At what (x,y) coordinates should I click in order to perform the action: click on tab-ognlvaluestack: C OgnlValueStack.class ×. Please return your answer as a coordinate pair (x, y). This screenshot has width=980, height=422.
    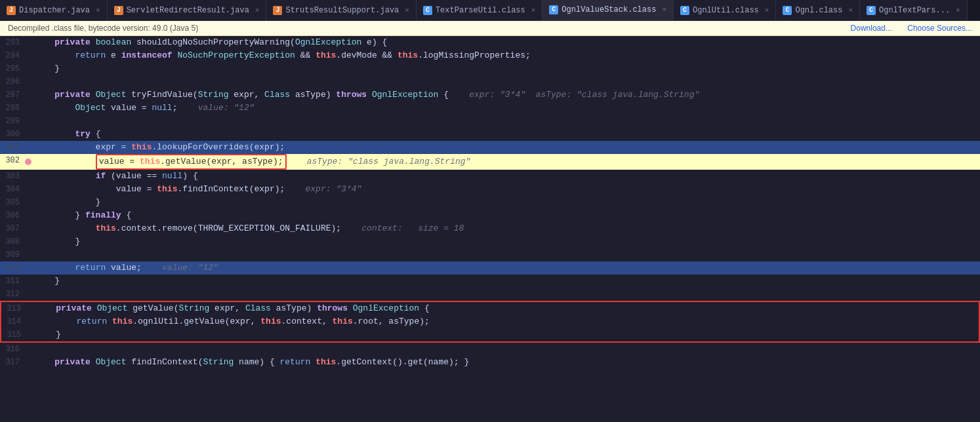
    Looking at the image, I should click on (608, 10).